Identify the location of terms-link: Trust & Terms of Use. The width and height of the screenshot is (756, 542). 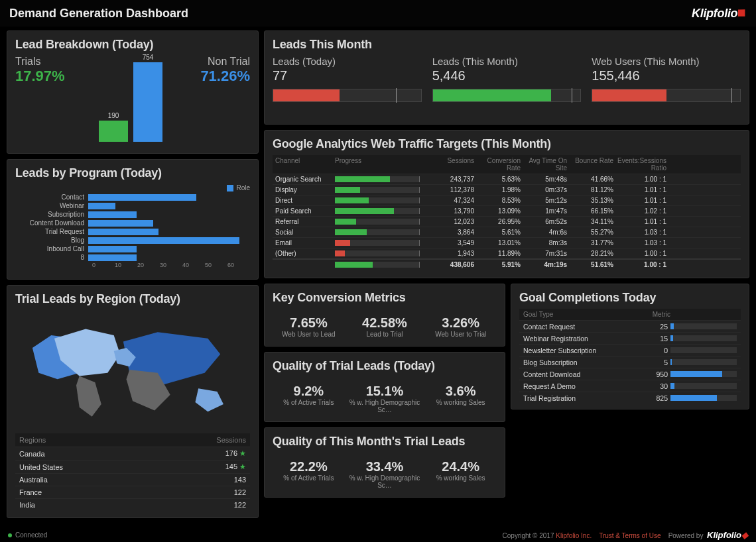
(630, 535).